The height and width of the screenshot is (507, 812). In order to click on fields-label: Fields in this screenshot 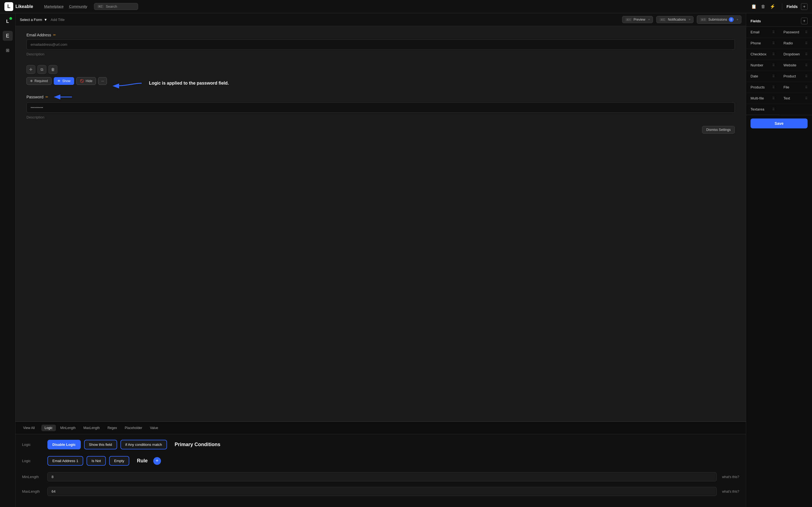, I will do `click(792, 7)`.